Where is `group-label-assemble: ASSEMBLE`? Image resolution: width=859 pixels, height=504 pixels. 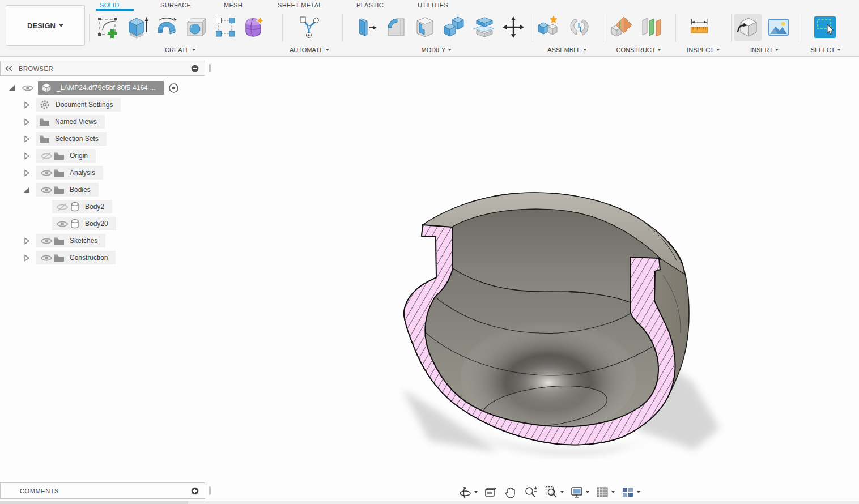
group-label-assemble: ASSEMBLE is located at coordinates (567, 50).